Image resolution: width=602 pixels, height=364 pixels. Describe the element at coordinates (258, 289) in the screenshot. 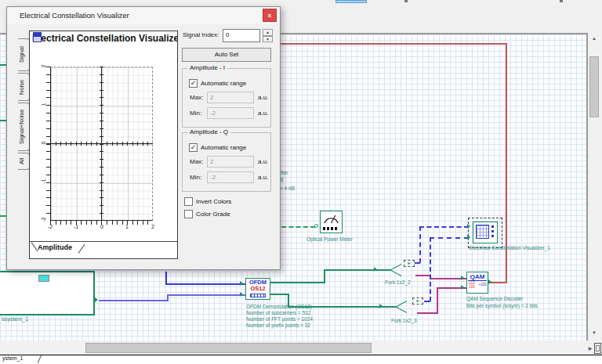

I see `ofdm-component: OFDM OS12` at that location.